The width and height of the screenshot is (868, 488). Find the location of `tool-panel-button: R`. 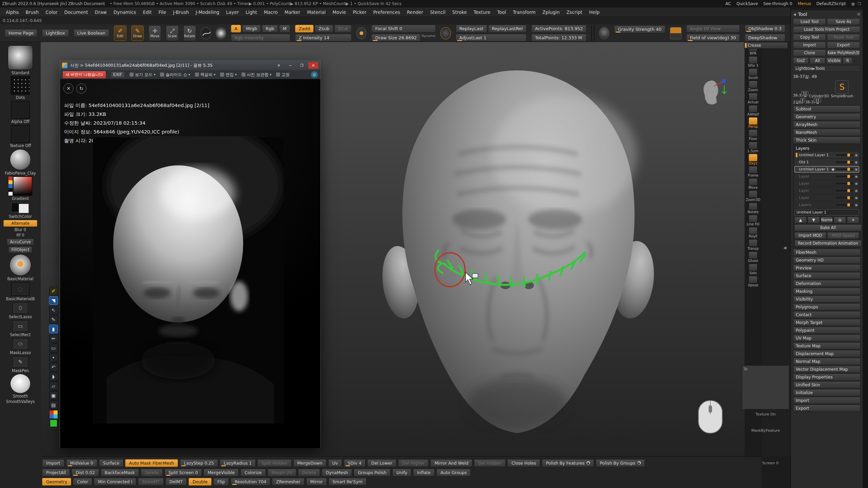

tool-panel-button: R is located at coordinates (848, 61).